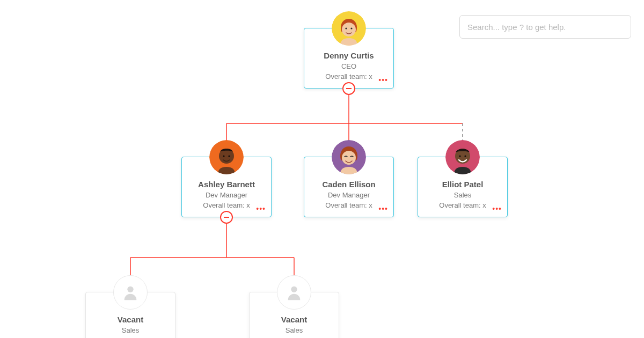 This screenshot has height=338, width=644. I want to click on org-node-ashley: Ashley Barnett Dev Manager Overall team:…, so click(226, 187).